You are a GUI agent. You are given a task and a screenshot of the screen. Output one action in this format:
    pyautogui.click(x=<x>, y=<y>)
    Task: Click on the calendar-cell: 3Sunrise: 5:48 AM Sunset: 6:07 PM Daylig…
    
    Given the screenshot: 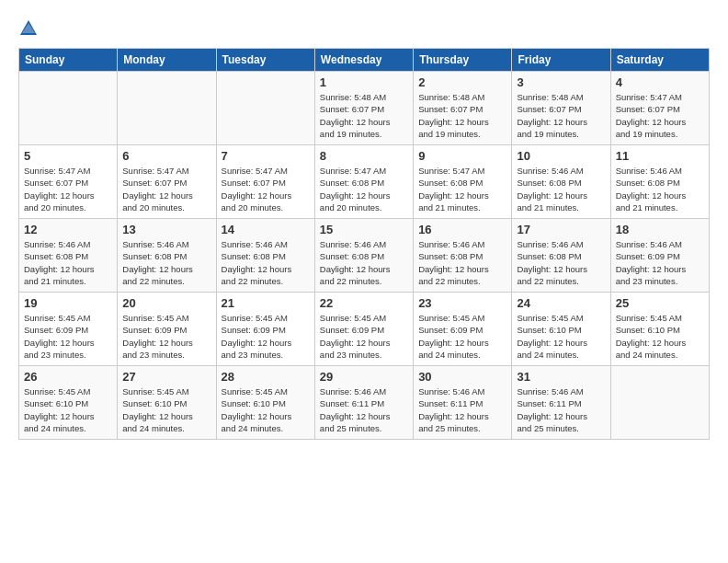 What is the action you would take?
    pyautogui.click(x=561, y=109)
    